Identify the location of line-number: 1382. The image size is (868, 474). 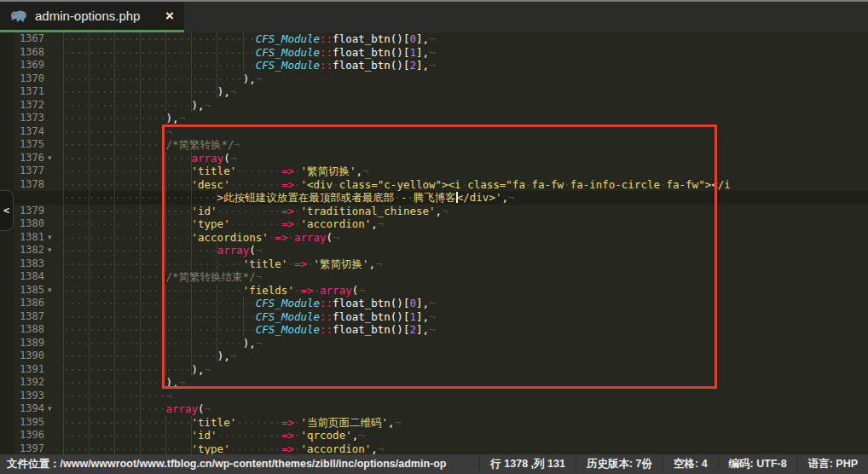
(22, 251).